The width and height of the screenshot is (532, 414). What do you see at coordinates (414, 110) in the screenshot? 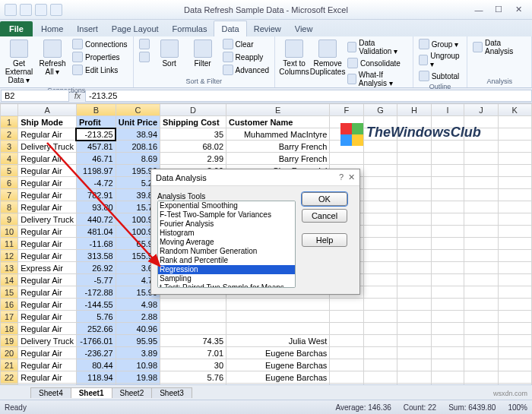
I see `col-header-H: H` at bounding box center [414, 110].